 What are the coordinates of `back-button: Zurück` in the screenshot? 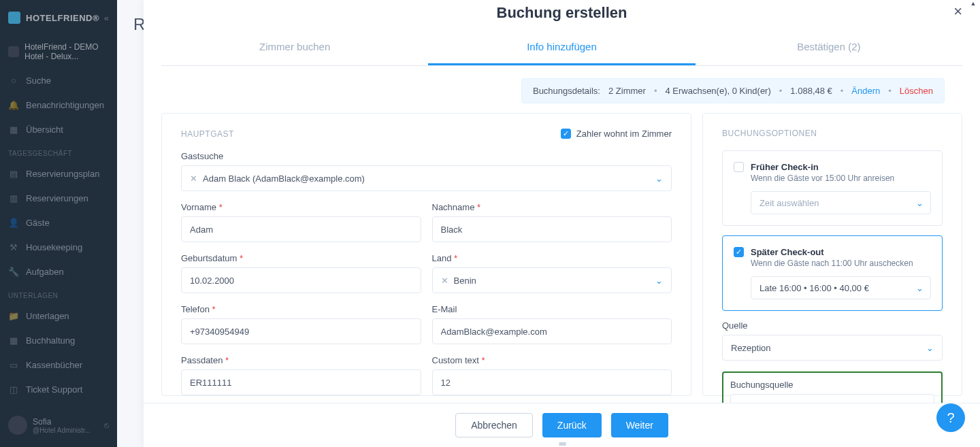 It's located at (572, 425).